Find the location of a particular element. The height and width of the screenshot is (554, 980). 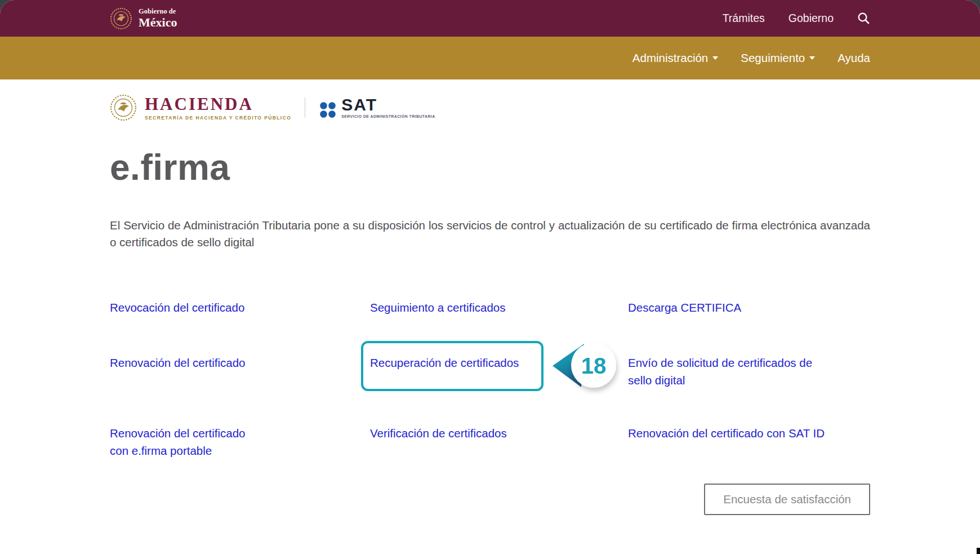

top-navigation: Trámites Gobierno is located at coordinates (796, 18).